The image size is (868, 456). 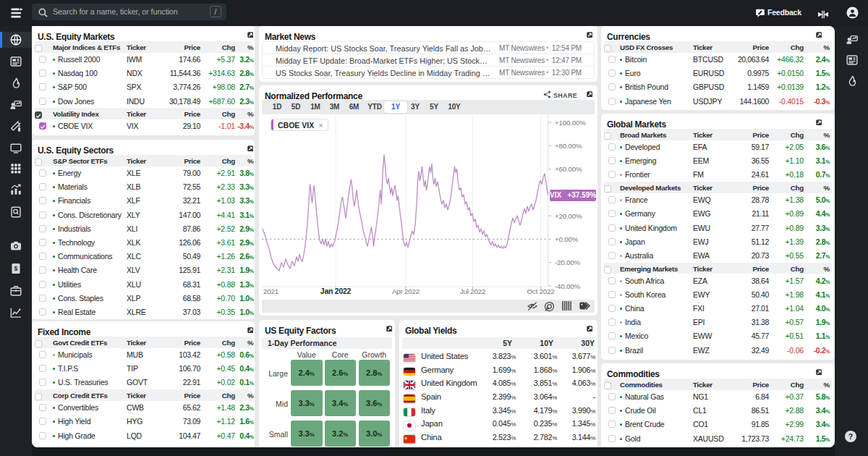 What do you see at coordinates (473, 291) in the screenshot?
I see `svg-text: Jul 2022` at bounding box center [473, 291].